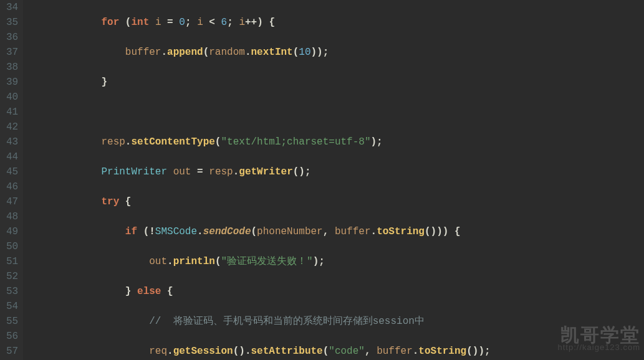  What do you see at coordinates (12, 82) in the screenshot?
I see `line-number: 39` at bounding box center [12, 82].